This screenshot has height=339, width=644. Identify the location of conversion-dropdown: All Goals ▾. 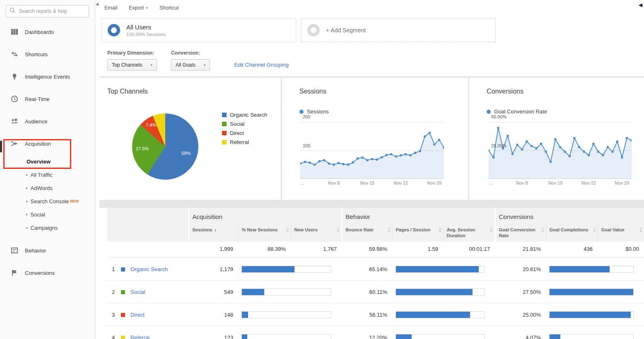
(191, 65).